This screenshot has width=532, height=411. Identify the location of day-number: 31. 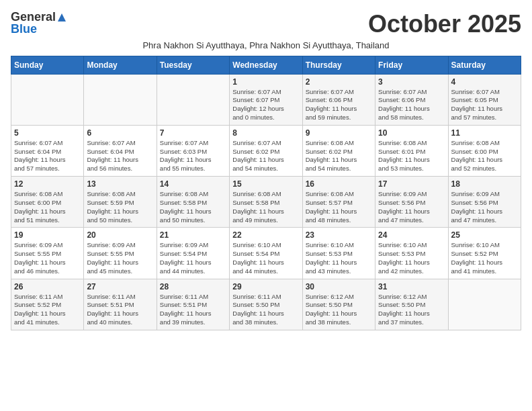
(411, 287).